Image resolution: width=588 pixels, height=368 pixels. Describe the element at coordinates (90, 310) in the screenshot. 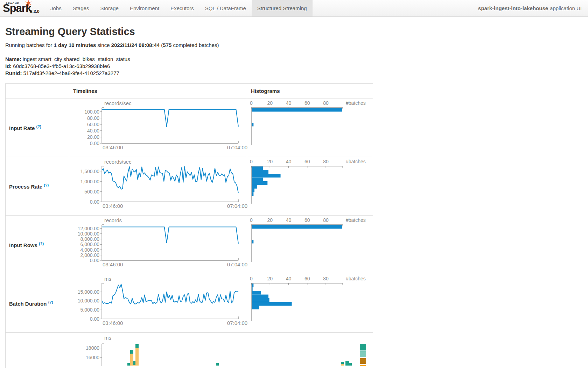

I see `svg-text: 5,000.00` at that location.